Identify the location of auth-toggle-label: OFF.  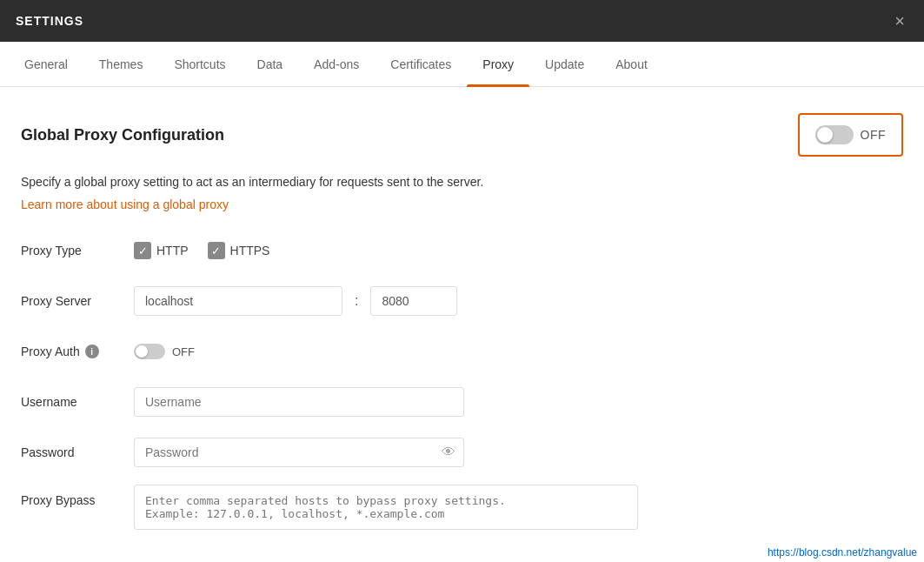
(183, 351).